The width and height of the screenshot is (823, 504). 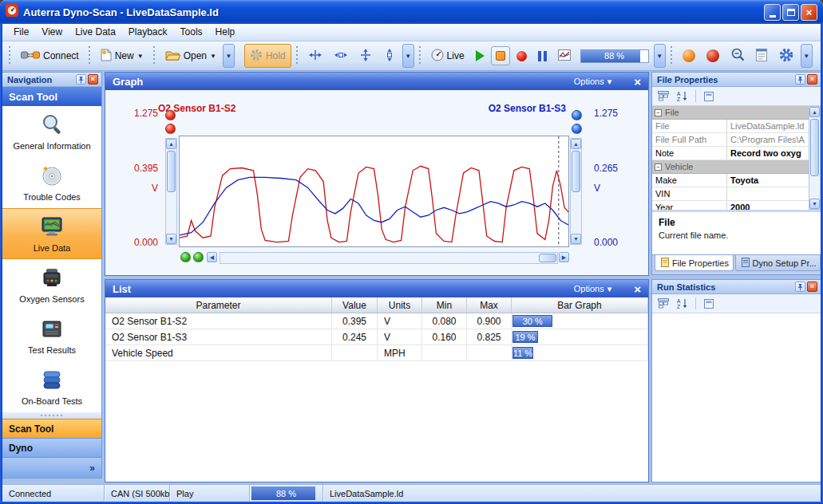 What do you see at coordinates (185, 257) in the screenshot?
I see `pan-left-button` at bounding box center [185, 257].